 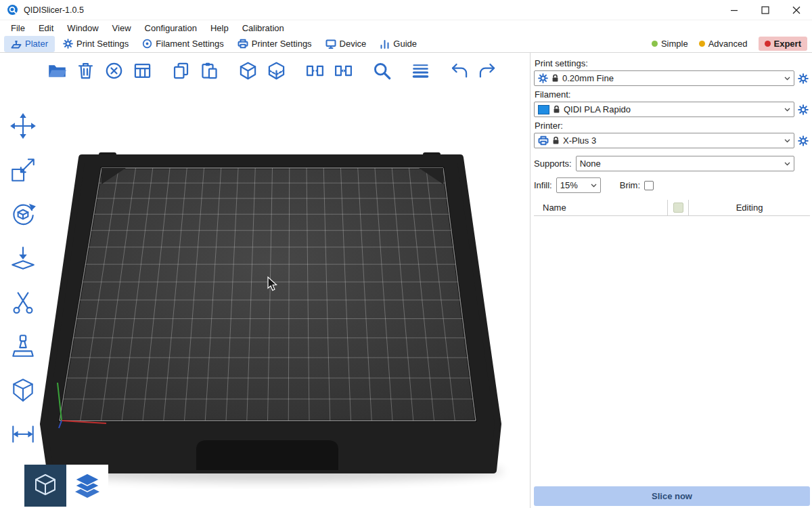 What do you see at coordinates (664, 110) in the screenshot?
I see `filament-select: QIDI PLA Rapido` at bounding box center [664, 110].